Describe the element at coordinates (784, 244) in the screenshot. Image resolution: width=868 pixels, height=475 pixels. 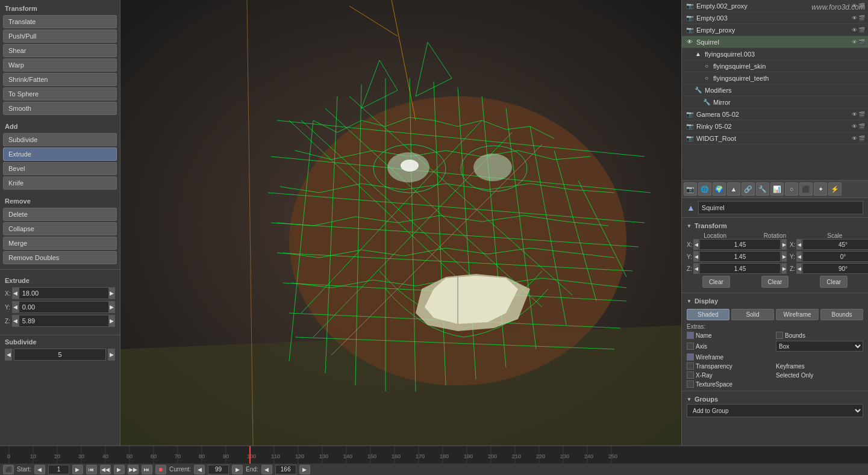
I see `loc-x-right: ▶` at that location.